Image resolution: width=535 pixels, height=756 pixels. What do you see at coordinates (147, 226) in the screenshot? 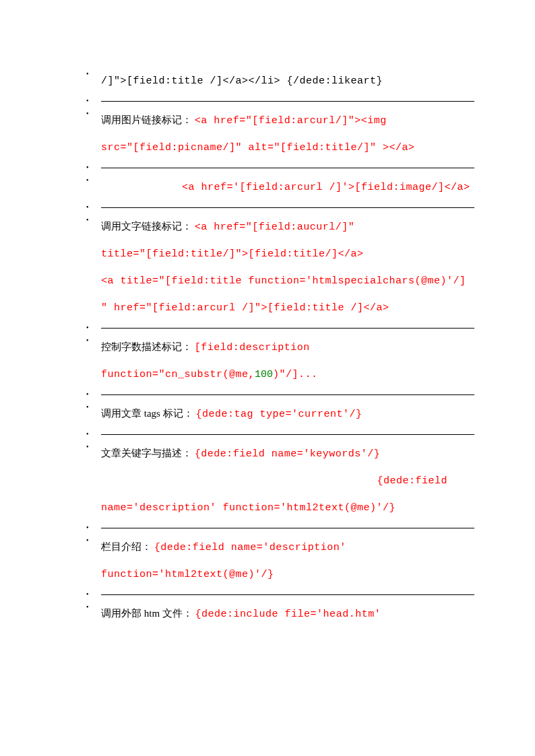
I see `label: 调用文字链接标记：` at bounding box center [147, 226].